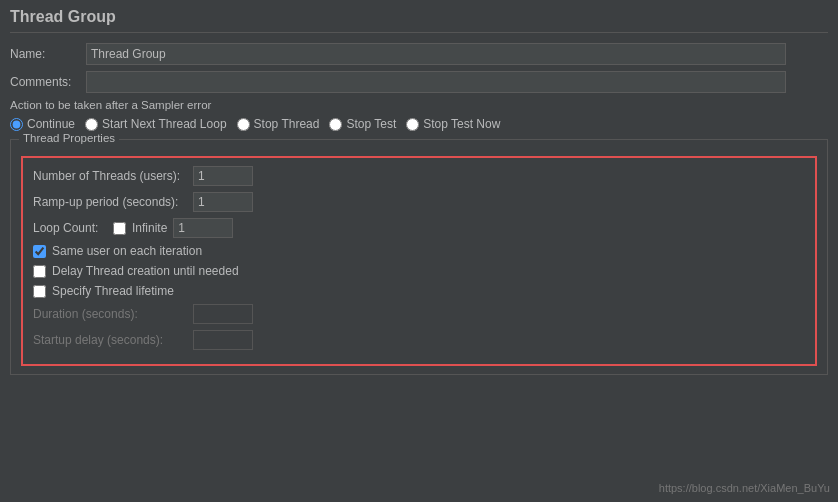 The image size is (838, 502). What do you see at coordinates (419, 20) in the screenshot?
I see `panel-title: Thread Group` at bounding box center [419, 20].